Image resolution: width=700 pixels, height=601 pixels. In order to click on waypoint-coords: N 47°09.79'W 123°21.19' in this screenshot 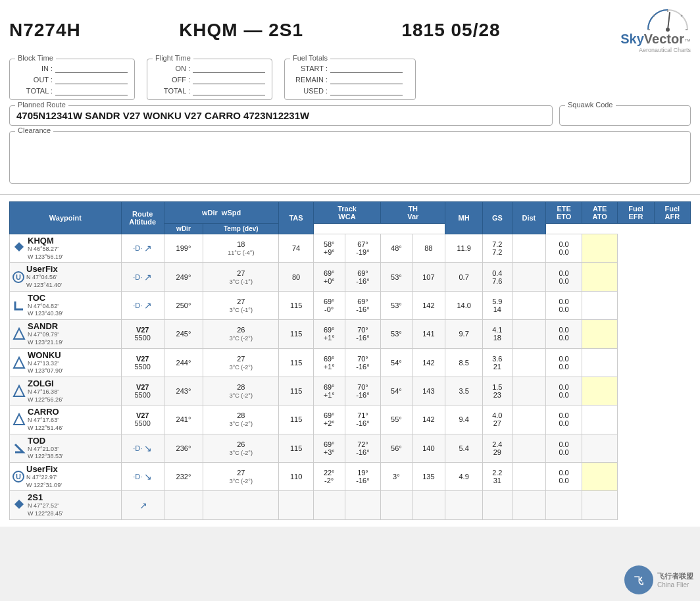, I will do `click(45, 338)`.